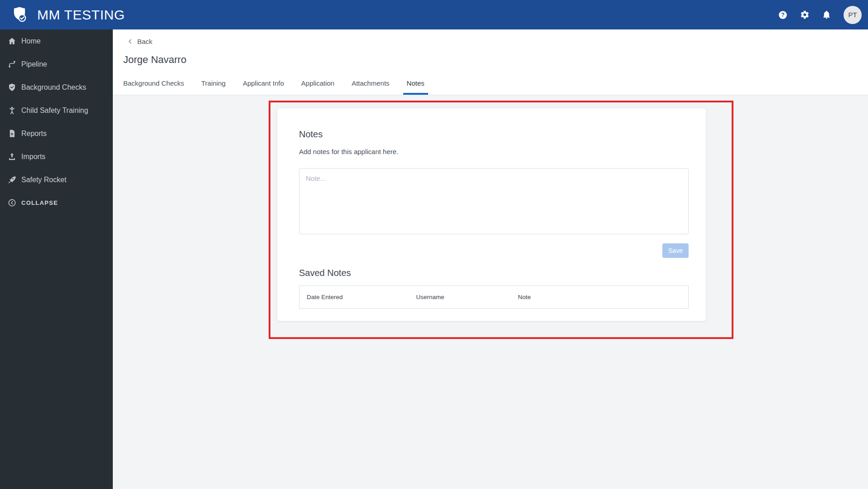 The width and height of the screenshot is (868, 489). I want to click on back-button: Back, so click(140, 42).